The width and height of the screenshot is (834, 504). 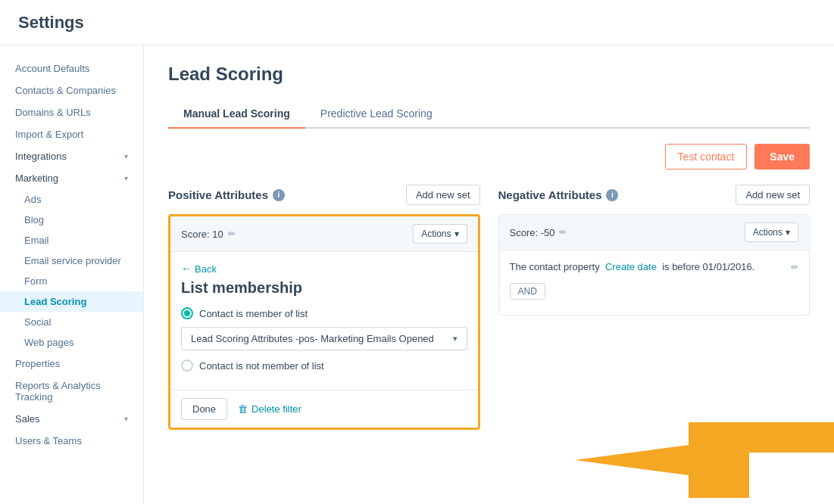 What do you see at coordinates (52, 23) in the screenshot?
I see `app-title: Settings` at bounding box center [52, 23].